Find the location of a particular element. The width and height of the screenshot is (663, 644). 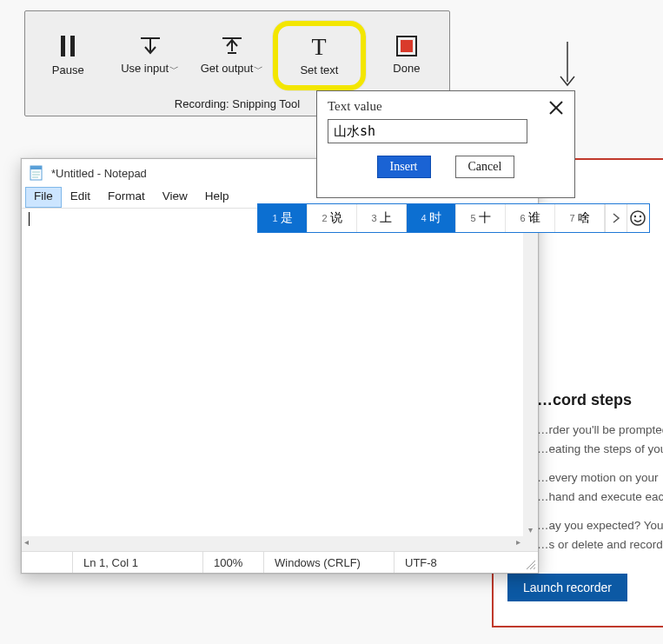

panel-text: …hand and execute each is located at coordinates (600, 497).